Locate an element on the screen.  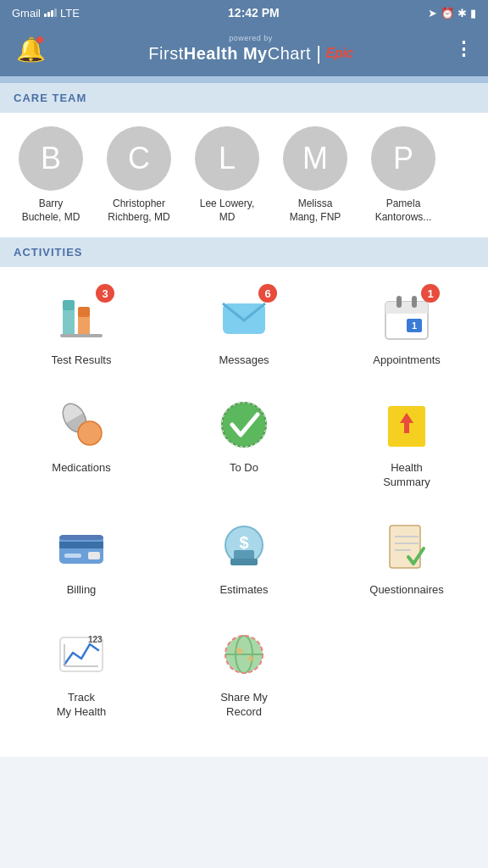
status-left: Gmail LTE is located at coordinates (46, 14).